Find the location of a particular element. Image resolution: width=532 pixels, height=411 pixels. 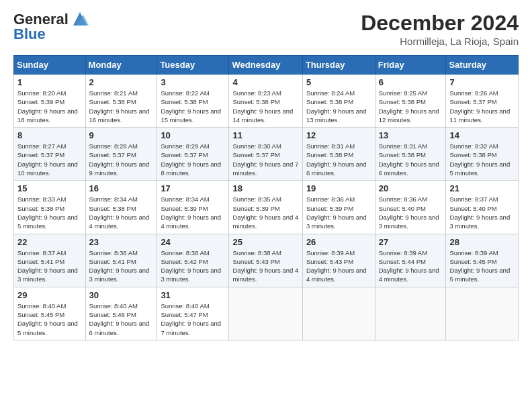

day-info: Sunrise: 8:35 AMSunset: 5:39 PMDaylight:… is located at coordinates (265, 212).